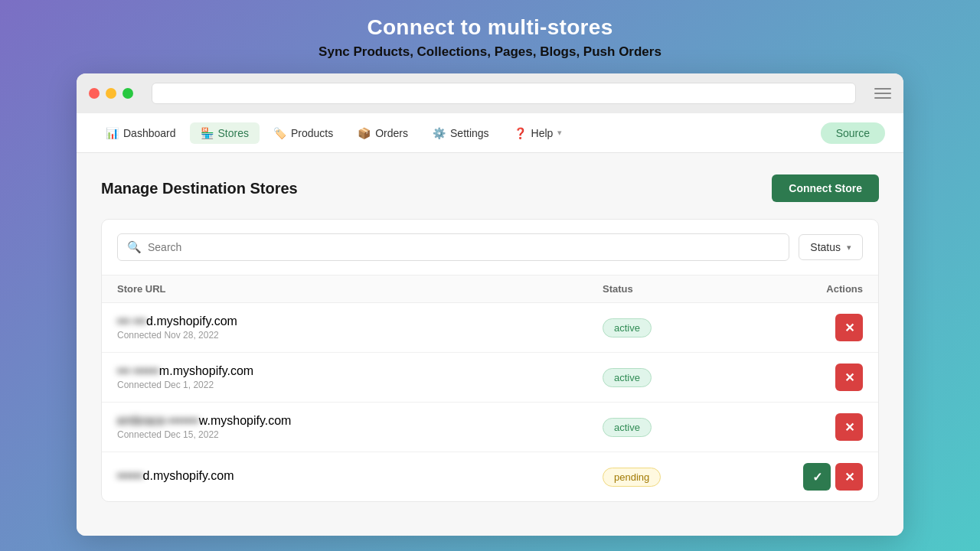 This screenshot has width=980, height=551. What do you see at coordinates (521, 133) in the screenshot?
I see `help-icon: ❓` at bounding box center [521, 133].